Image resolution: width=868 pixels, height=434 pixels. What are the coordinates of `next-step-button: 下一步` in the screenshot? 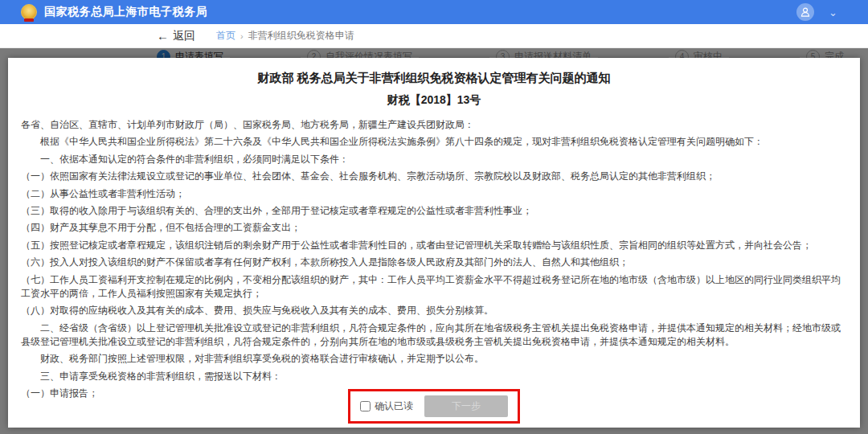 It's located at (466, 407).